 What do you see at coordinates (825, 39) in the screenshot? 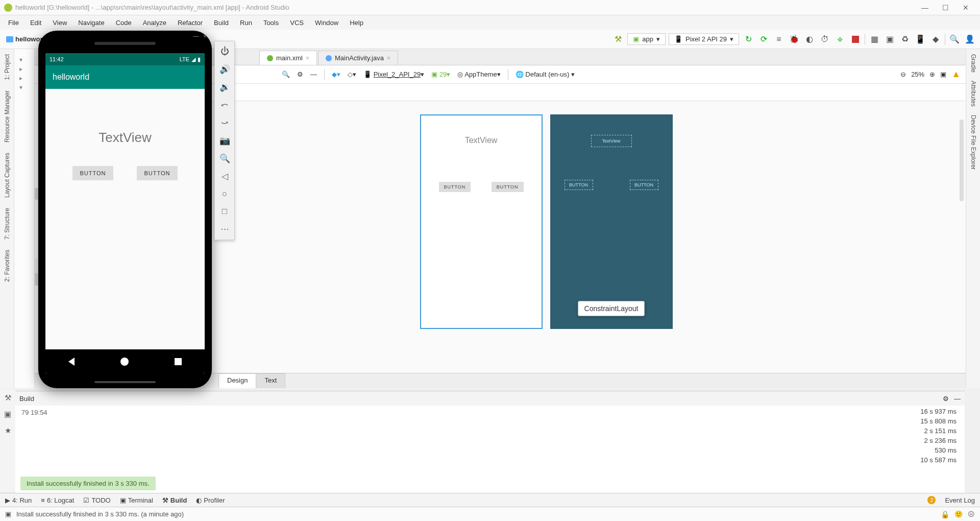
I see `speed-icon: ⏱` at bounding box center [825, 39].